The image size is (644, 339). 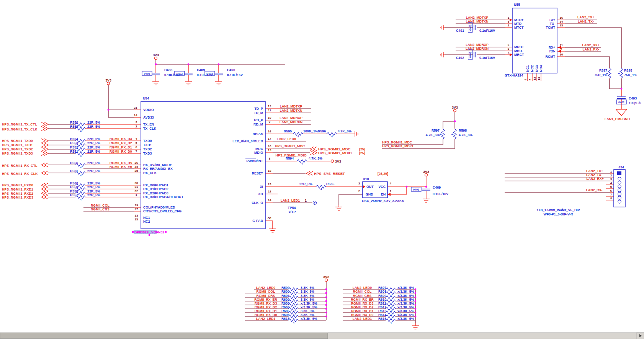 I want to click on refdes: TP54, so click(x=292, y=208).